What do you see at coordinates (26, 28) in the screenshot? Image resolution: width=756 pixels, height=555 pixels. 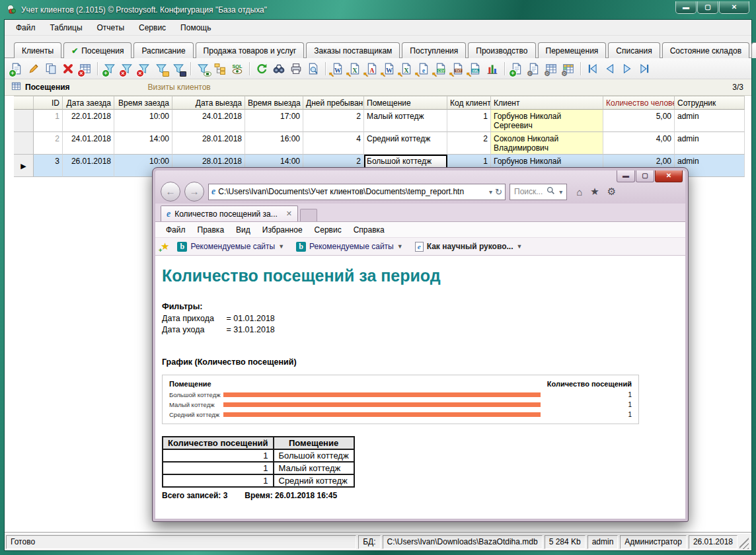 I see `menu-item-Файл: Файл` at bounding box center [26, 28].